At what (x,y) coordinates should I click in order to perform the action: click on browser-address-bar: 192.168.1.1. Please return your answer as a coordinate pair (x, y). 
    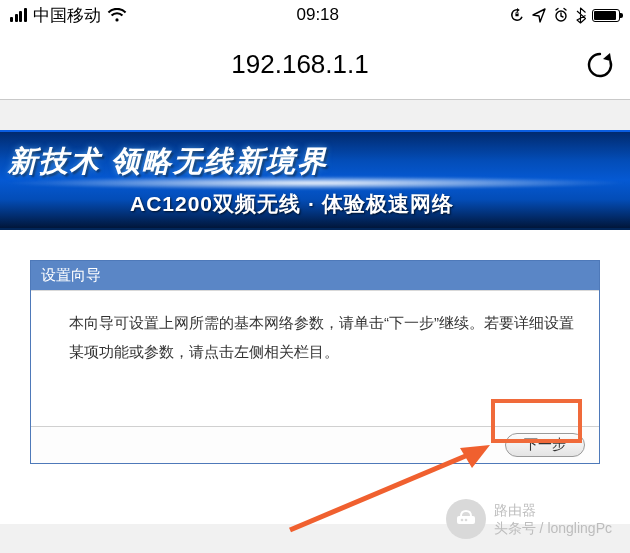
    Looking at the image, I should click on (315, 65).